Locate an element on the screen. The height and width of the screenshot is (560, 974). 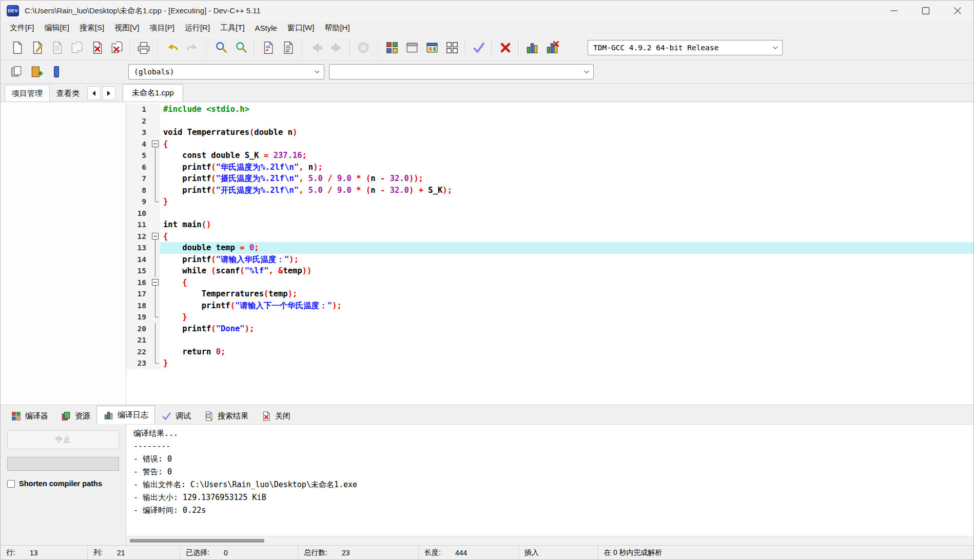
menu-item: 编辑[E] is located at coordinates (57, 28).